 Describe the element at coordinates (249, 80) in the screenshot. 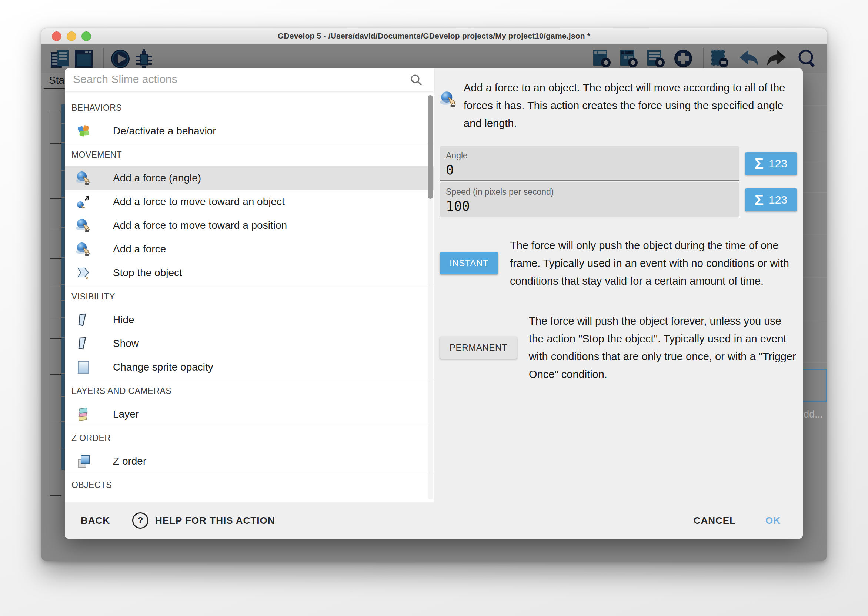

I see `search-bar` at that location.